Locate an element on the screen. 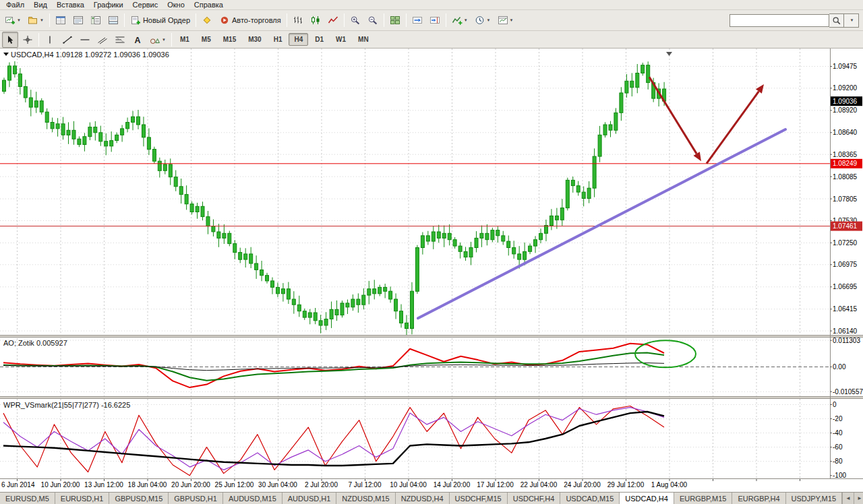 The image size is (863, 504). chart-tab: EURGBP,H4 is located at coordinates (759, 499).